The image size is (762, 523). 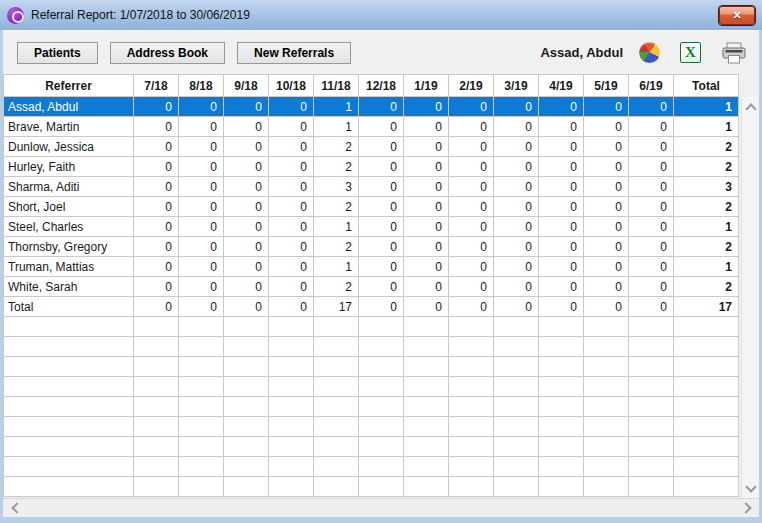 What do you see at coordinates (516, 86) in the screenshot?
I see `column-header: 3/19` at bounding box center [516, 86].